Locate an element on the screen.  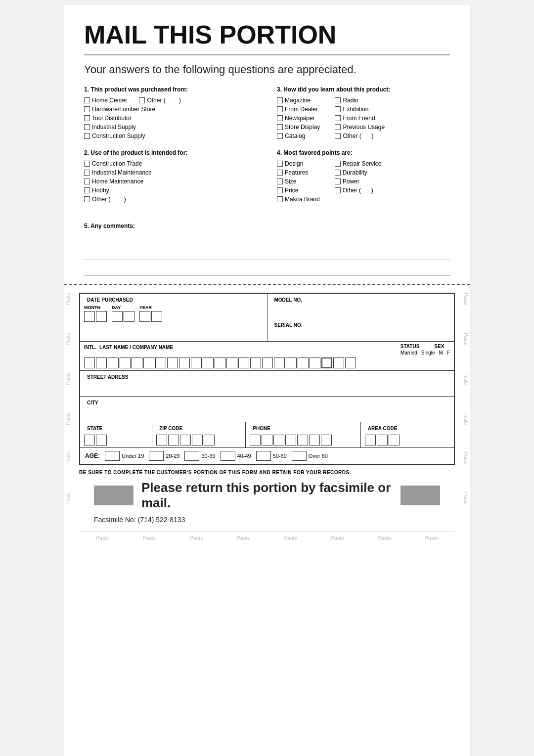
checkbox-industrial-maint is located at coordinates (87, 173).